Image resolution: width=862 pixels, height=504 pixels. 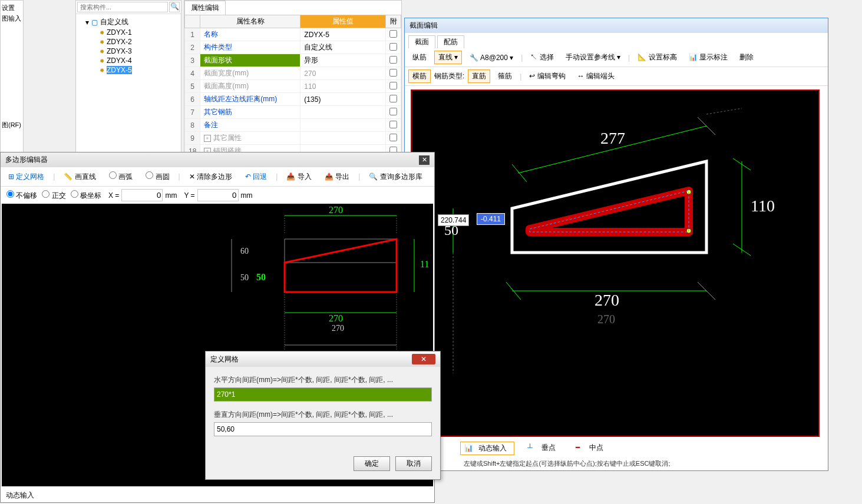 What do you see at coordinates (293, 93) in the screenshot?
I see `property-table: 属性名称 属性值 附 1名称ZDYX-52构件类型自定义线3截面形状异形4截面宽…` at bounding box center [293, 93].